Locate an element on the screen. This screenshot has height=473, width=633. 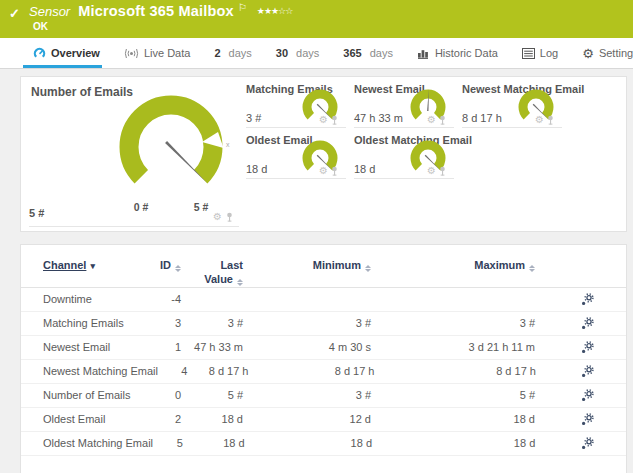
channel-minimum: 8 d 17 h is located at coordinates (312, 371).